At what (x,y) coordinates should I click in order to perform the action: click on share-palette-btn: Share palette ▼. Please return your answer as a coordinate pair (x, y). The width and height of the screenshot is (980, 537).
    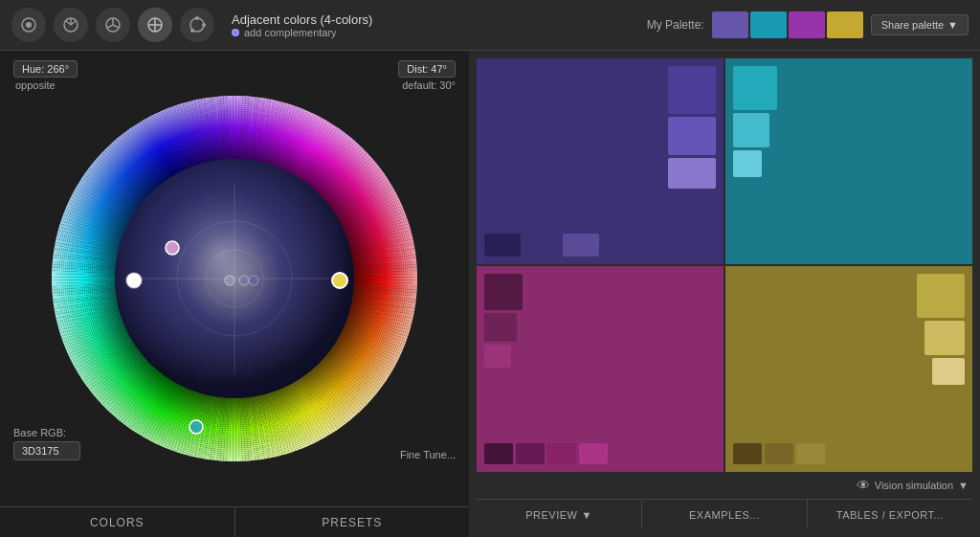
    Looking at the image, I should click on (920, 25).